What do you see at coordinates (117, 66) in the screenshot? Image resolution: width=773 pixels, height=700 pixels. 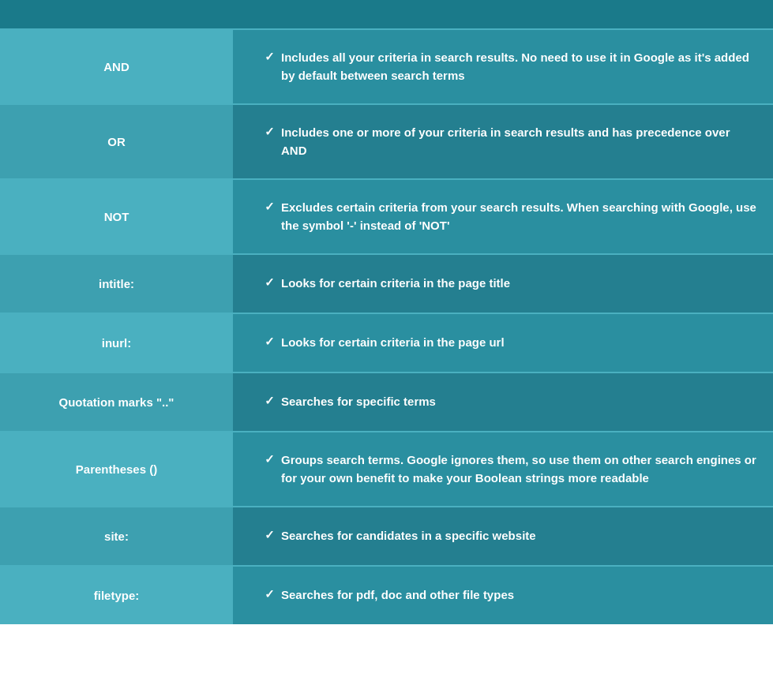 I see `cell-term: AND` at bounding box center [117, 66].